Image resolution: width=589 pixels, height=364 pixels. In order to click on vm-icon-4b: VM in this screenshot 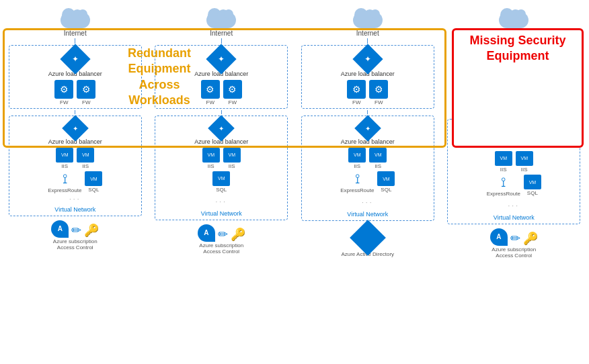, I will do `click(524, 158)`.